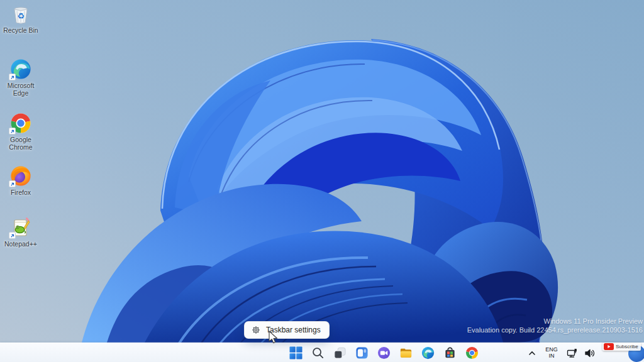  I want to click on widgets-button, so click(362, 353).